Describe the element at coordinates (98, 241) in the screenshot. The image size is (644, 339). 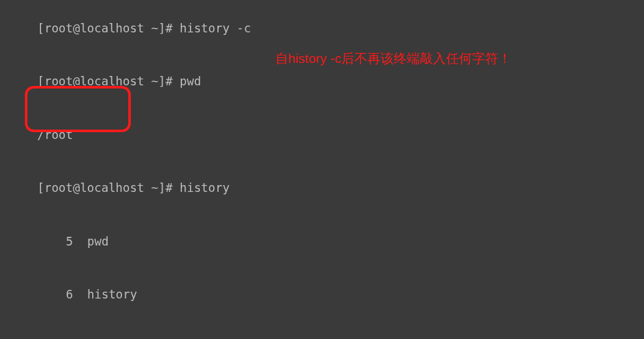
I see `history-command: pwd` at that location.